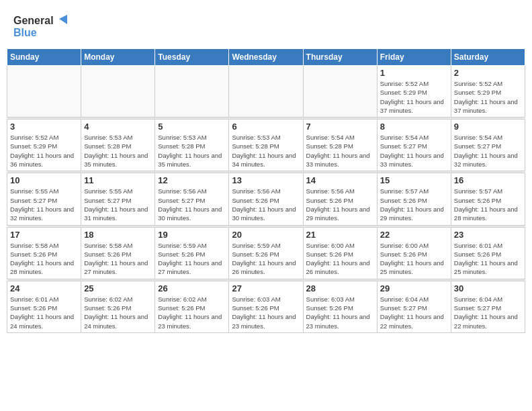  Describe the element at coordinates (118, 180) in the screenshot. I see `day-number: 11` at that location.